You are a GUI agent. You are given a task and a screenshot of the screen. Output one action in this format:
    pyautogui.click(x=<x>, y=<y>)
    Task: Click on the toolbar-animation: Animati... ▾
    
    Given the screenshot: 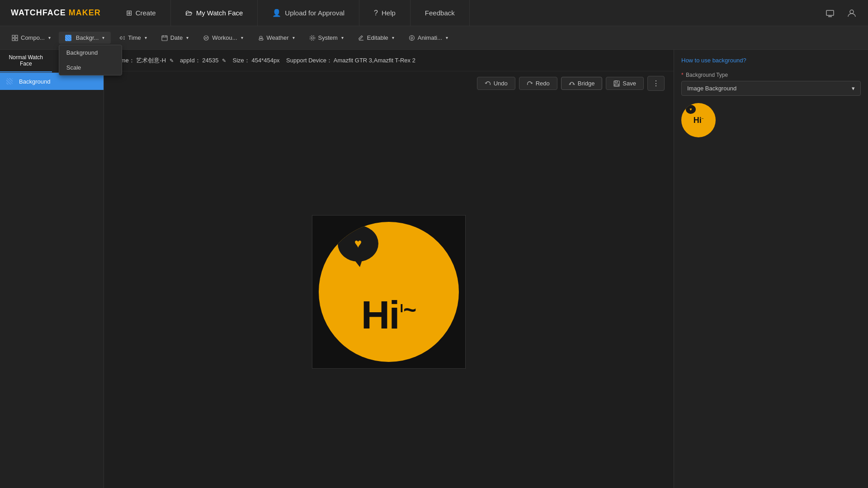 What is the action you would take?
    pyautogui.click(x=429, y=38)
    